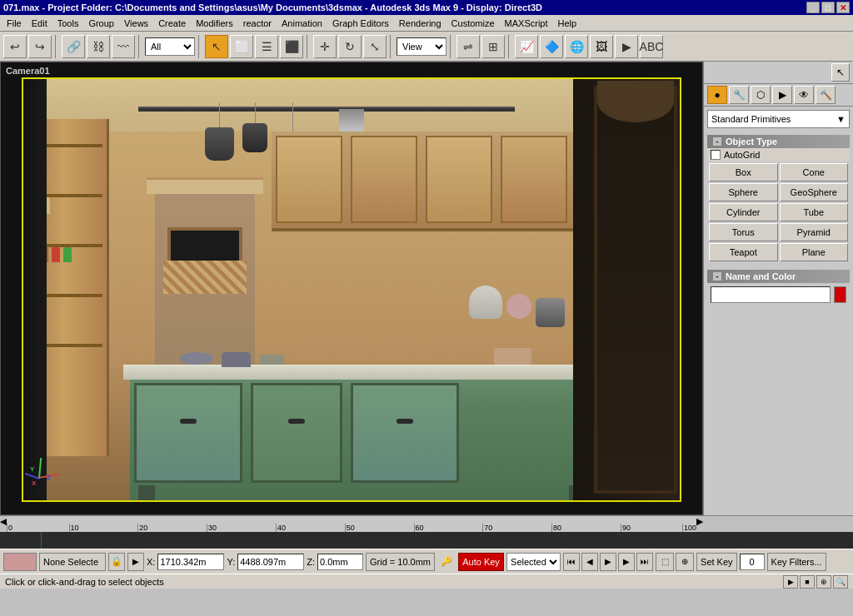 The height and width of the screenshot is (616, 853). Describe the element at coordinates (778, 155) in the screenshot. I see `autogrid-row: AutoGrid` at that location.